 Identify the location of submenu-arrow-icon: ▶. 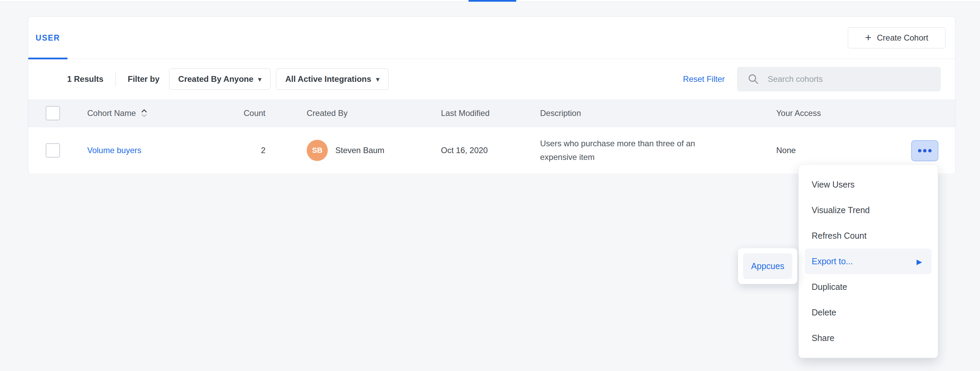
(919, 261).